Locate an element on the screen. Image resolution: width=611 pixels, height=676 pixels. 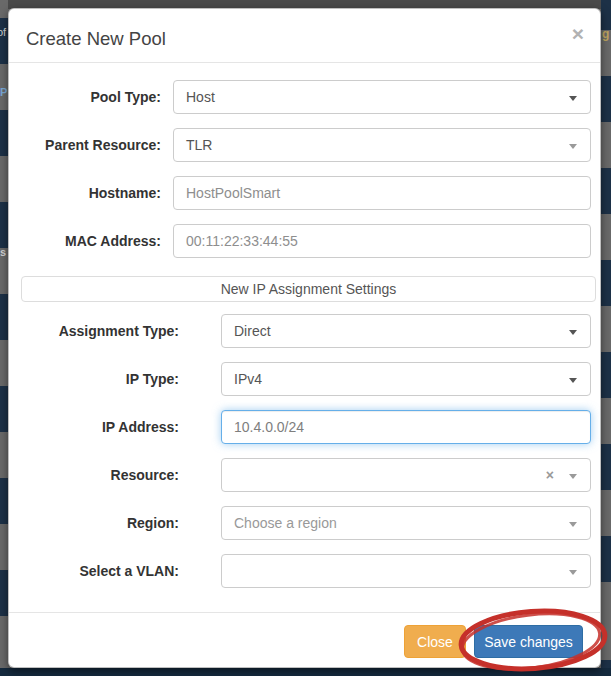
backdrop-bottom-bar is located at coordinates (306, 672).